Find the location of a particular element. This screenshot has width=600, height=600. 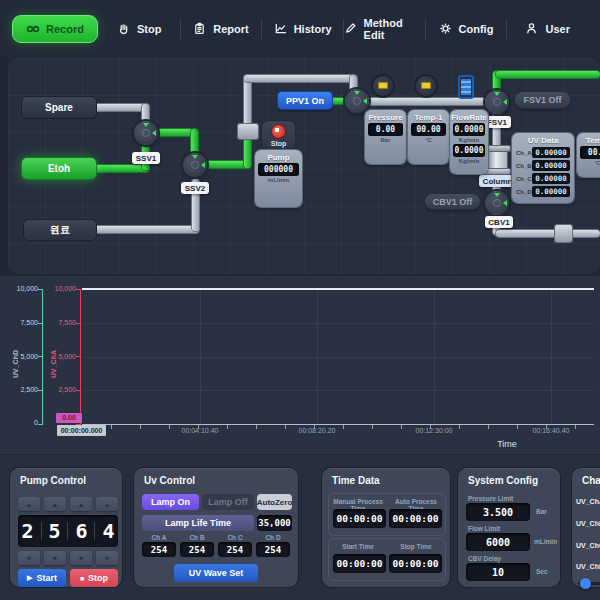

cbv-delay-field: 10 is located at coordinates (498, 572).